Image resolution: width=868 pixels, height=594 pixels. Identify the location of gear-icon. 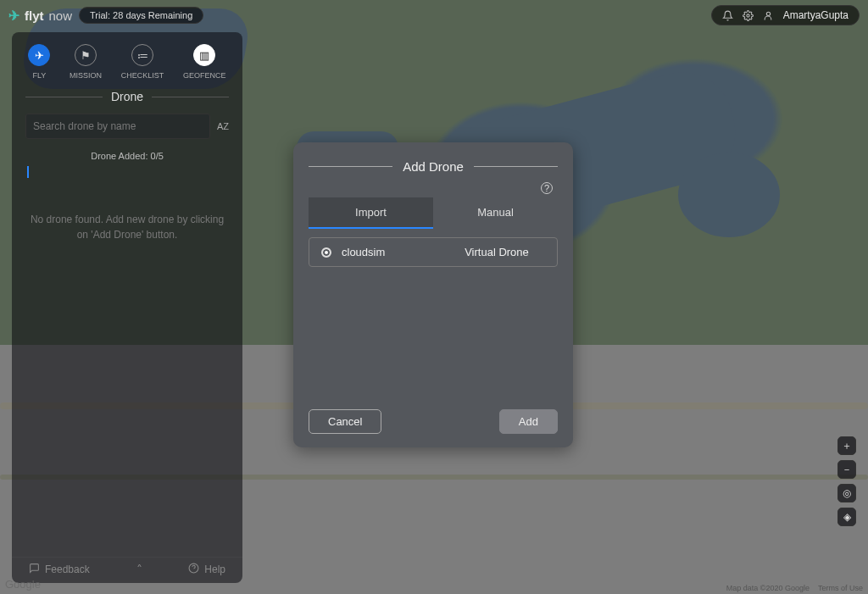
(748, 15).